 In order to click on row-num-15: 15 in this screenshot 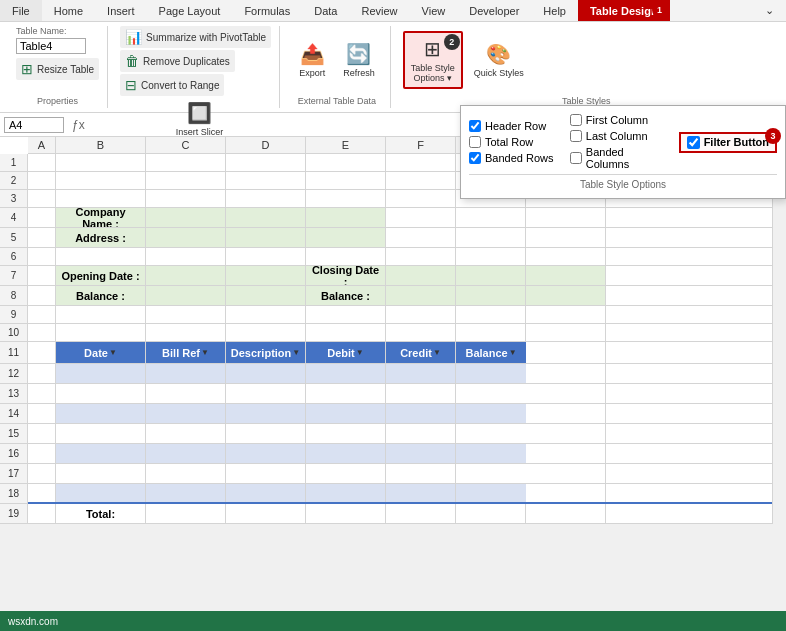, I will do `click(14, 434)`.